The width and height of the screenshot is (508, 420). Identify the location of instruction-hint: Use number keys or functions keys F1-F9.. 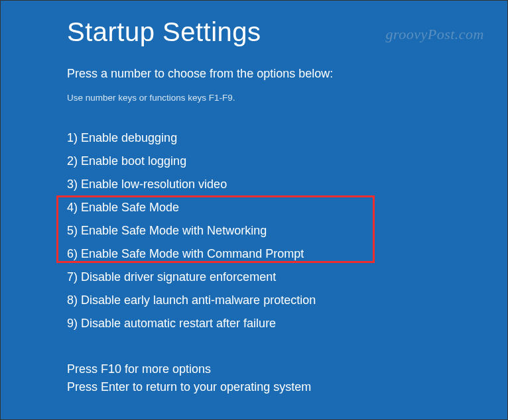
(287, 98).